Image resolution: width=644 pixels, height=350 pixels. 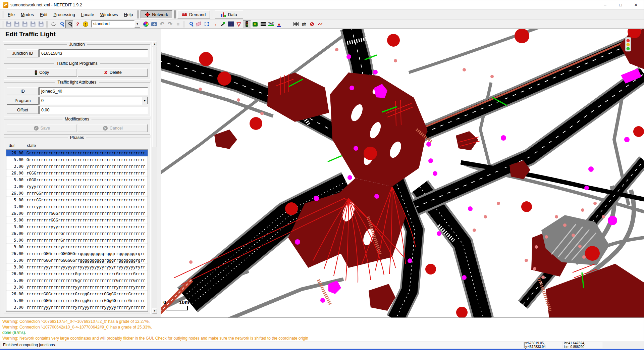 I want to click on tab-demand: Demand, so click(x=194, y=14).